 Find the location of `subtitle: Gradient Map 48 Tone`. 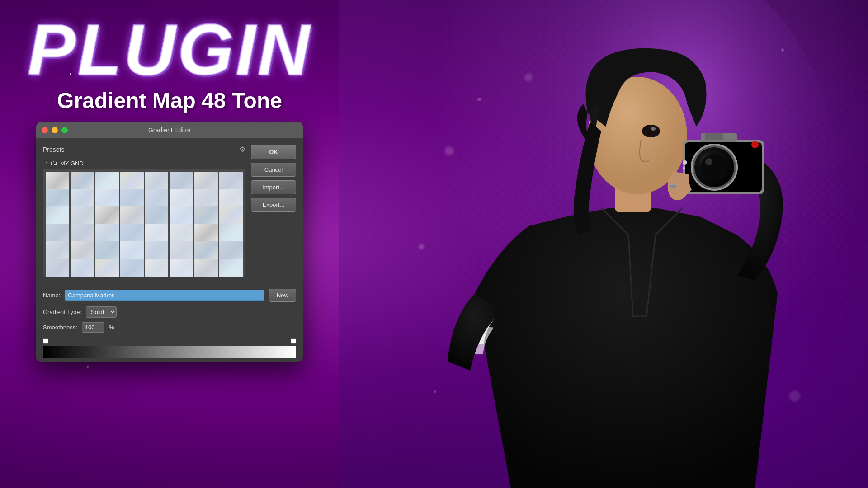

subtitle: Gradient Map 48 Tone is located at coordinates (170, 100).